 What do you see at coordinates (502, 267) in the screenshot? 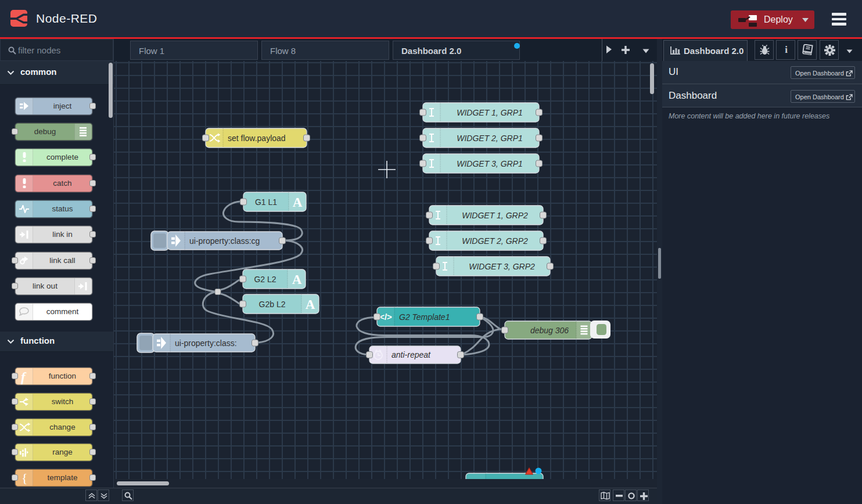
I see `svg-text: WIDGET 3, GRP2` at bounding box center [502, 267].